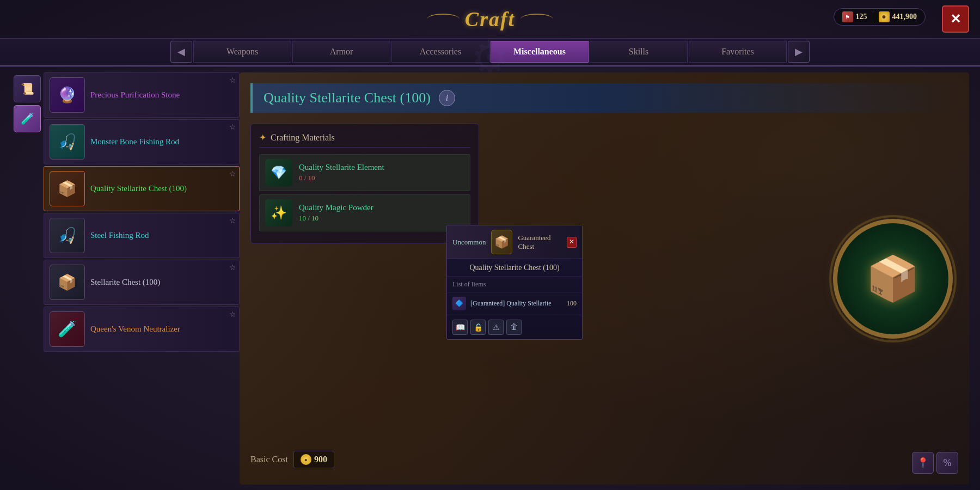 The height and width of the screenshot is (490, 980). What do you see at coordinates (447, 98) in the screenshot?
I see `info-icon: i` at bounding box center [447, 98].